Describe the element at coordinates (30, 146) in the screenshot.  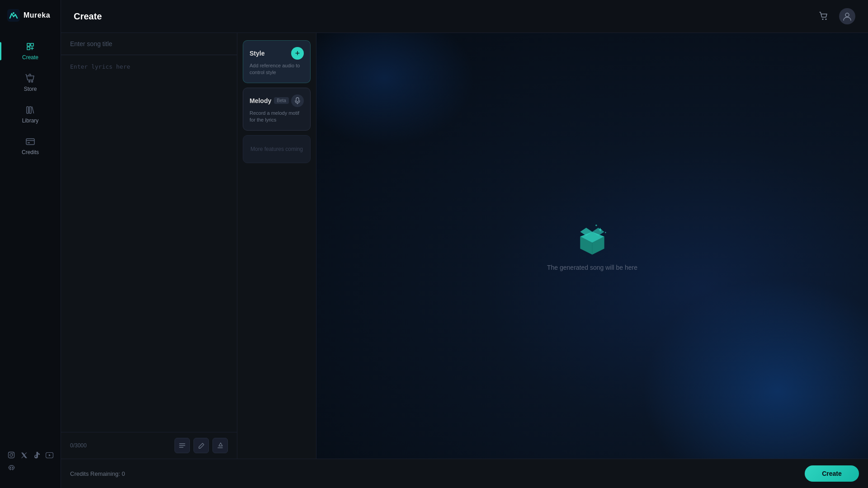
I see `sidebar-item-credits: Credits` at that location.